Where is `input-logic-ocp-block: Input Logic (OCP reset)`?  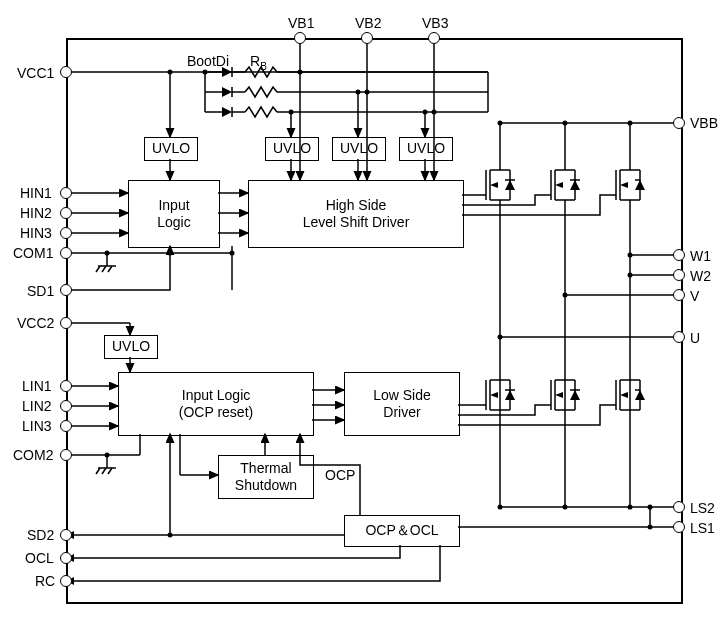 input-logic-ocp-block: Input Logic (OCP reset) is located at coordinates (216, 404).